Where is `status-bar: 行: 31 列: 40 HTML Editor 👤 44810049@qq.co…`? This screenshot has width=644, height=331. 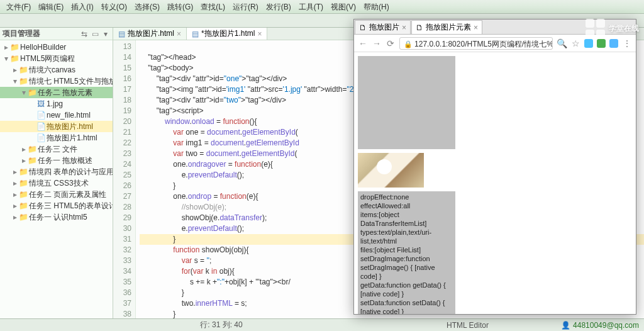
status-bar: 行: 31 列: 40 HTML Editor 👤 44810049@qq.co… is located at coordinates (322, 325).